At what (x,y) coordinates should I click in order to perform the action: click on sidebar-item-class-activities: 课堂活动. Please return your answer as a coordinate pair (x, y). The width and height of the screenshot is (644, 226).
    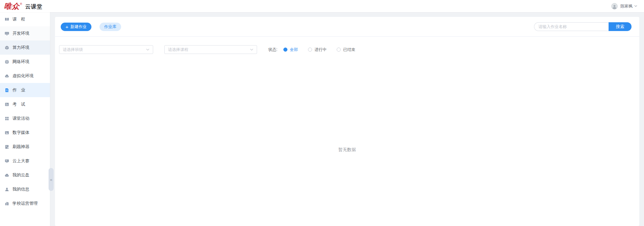
    Looking at the image, I should click on (25, 118).